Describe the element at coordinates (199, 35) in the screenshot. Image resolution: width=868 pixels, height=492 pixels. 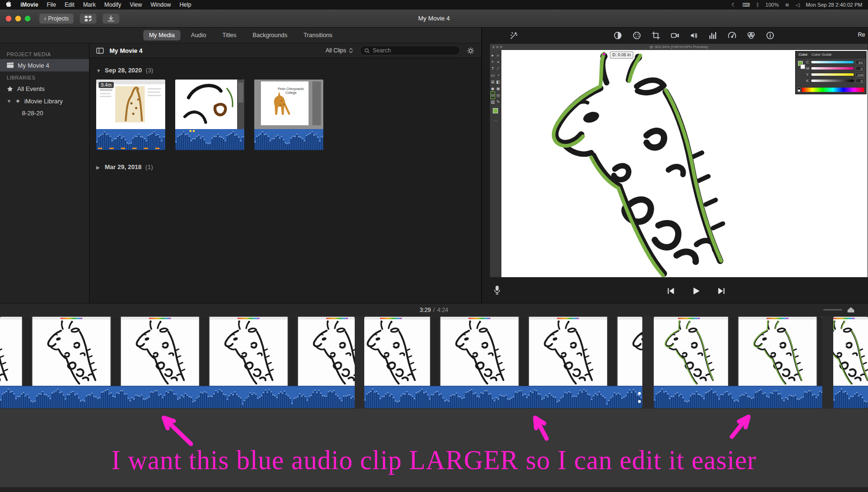
I see `tab-audio: Audio` at that location.